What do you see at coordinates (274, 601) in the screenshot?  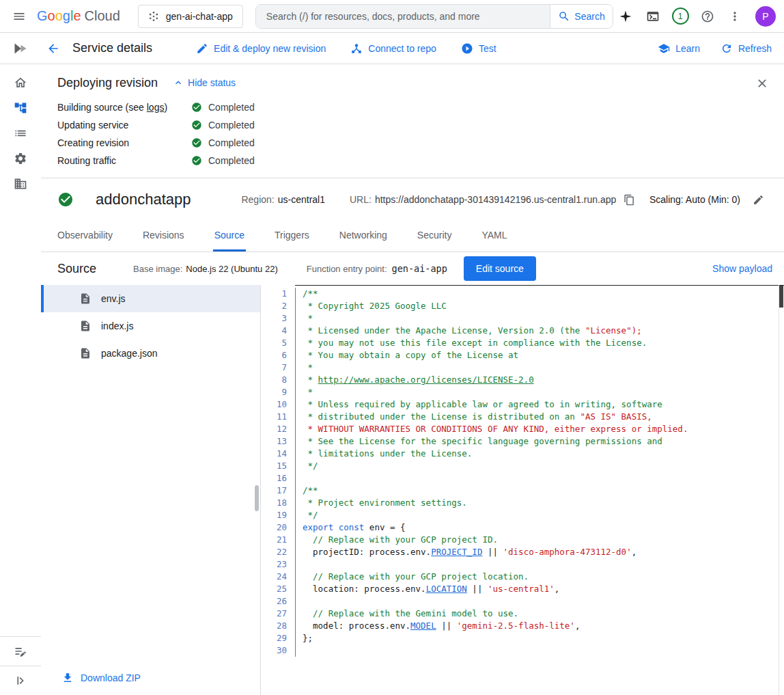 I see `line-number: 26` at bounding box center [274, 601].